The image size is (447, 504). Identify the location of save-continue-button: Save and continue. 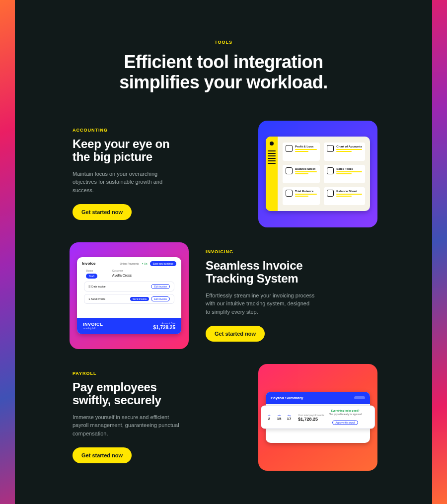
(163, 264).